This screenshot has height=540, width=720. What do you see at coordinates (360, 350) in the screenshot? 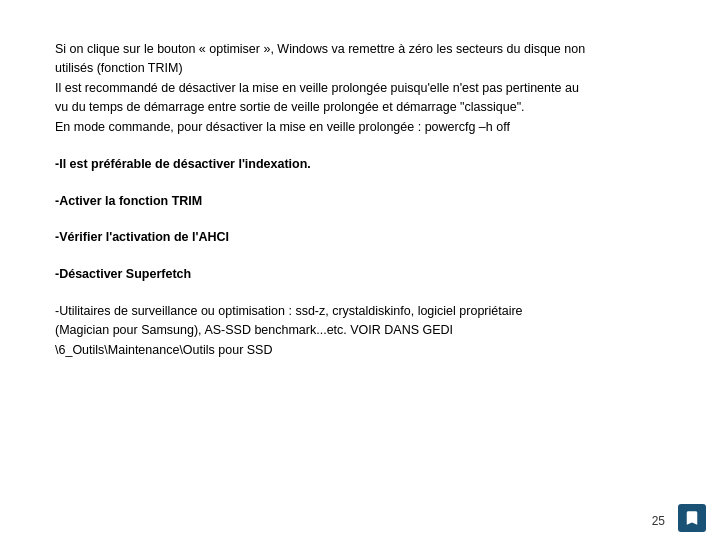
I see `utilities-line3: \6_Outils\Maintenance\Outils pour SSD` at bounding box center [360, 350].